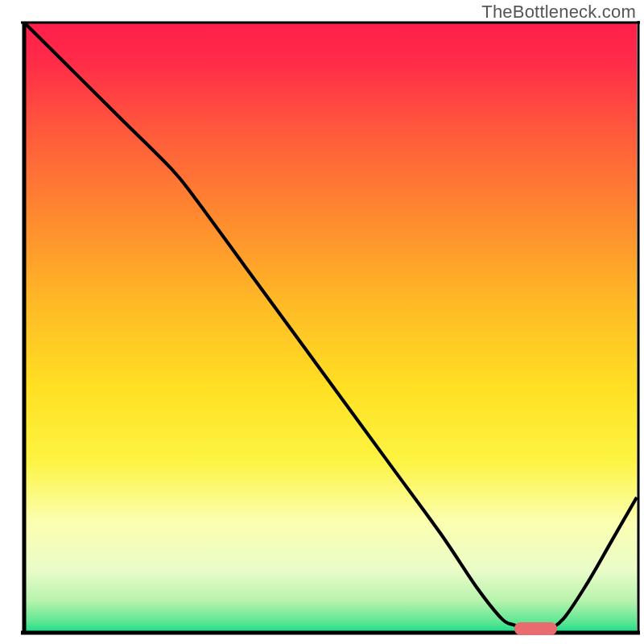 The width and height of the screenshot is (644, 644). I want to click on optimal-marker, so click(536, 629).